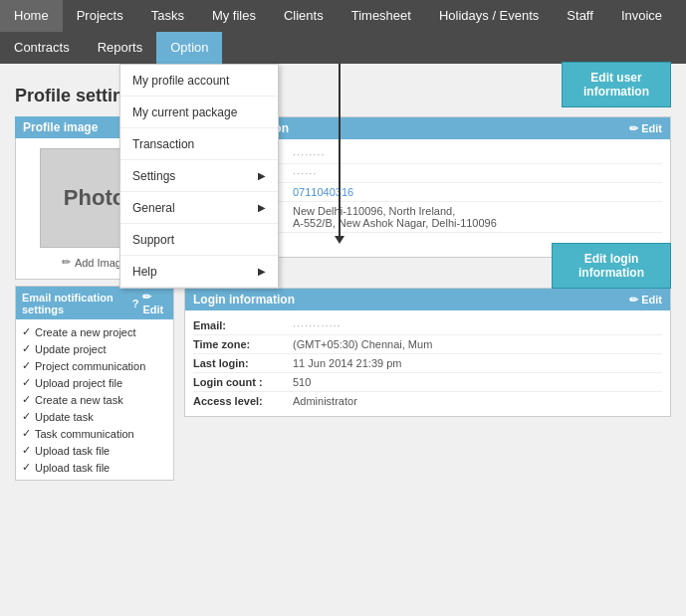  Describe the element at coordinates (95, 366) in the screenshot. I see `list-item: ✓Project communication` at that location.